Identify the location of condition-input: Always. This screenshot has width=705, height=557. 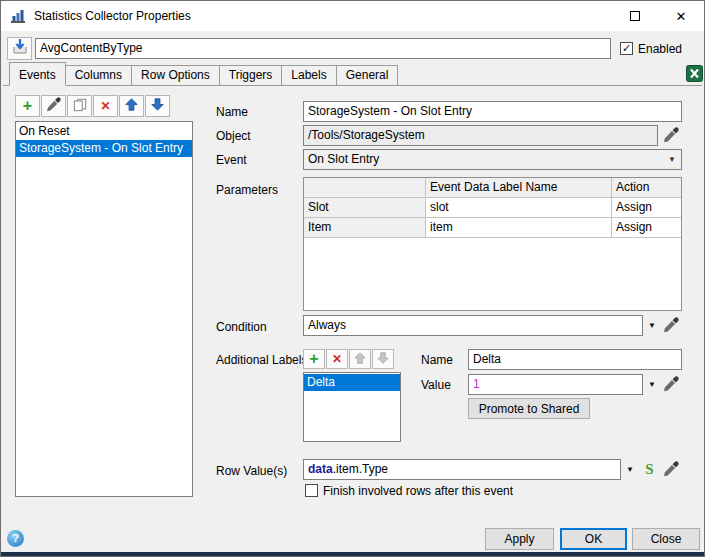
(473, 326).